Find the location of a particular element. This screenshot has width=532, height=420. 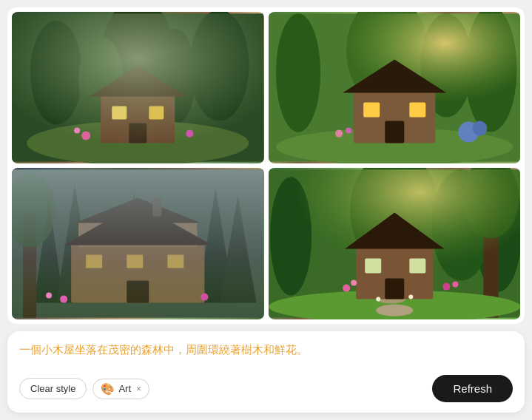

left-actions: Clear style 🎨 Art × is located at coordinates (84, 389).